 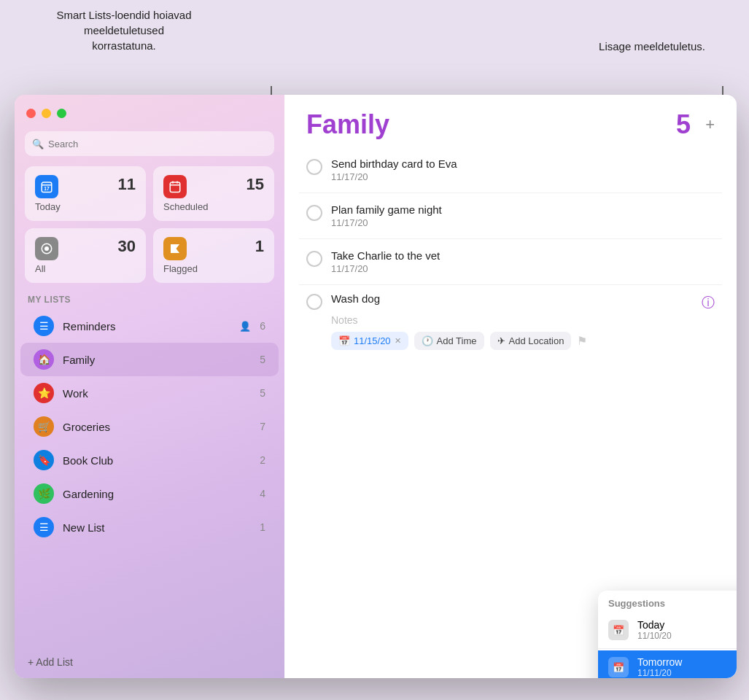 What do you see at coordinates (659, 662) in the screenshot?
I see `suggestion-tomorrow-name: Tomorrow` at bounding box center [659, 662].